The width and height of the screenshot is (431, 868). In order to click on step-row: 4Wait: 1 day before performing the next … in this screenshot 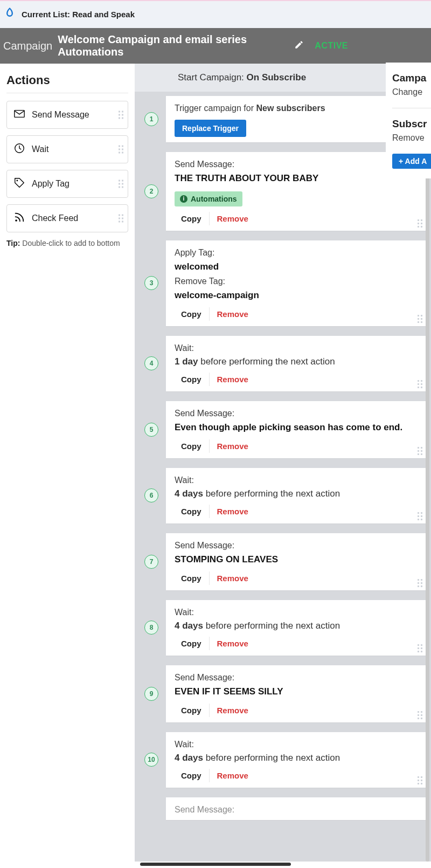, I will do `click(283, 361)`.